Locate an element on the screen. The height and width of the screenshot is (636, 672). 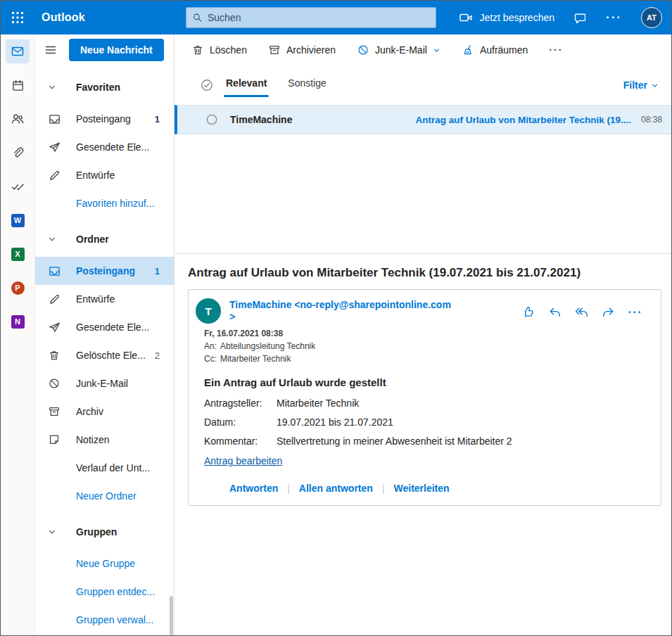
rail-powerpoint-button: P is located at coordinates (18, 288).